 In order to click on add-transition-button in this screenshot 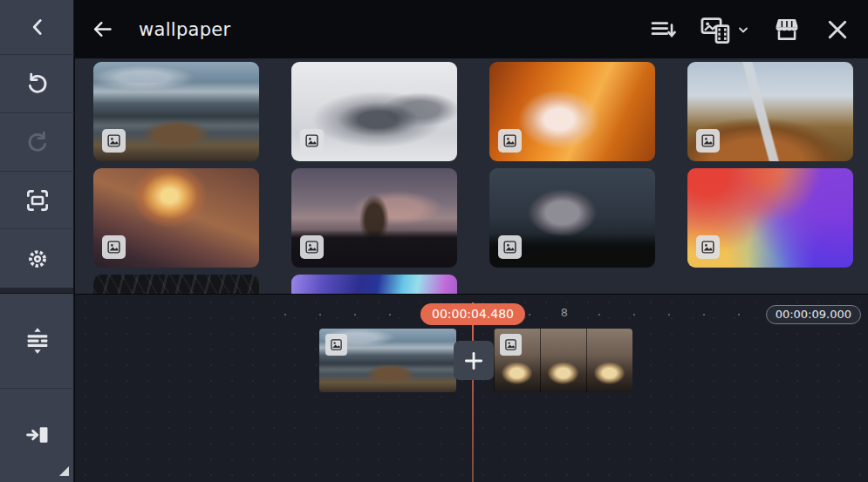, I will do `click(474, 361)`.